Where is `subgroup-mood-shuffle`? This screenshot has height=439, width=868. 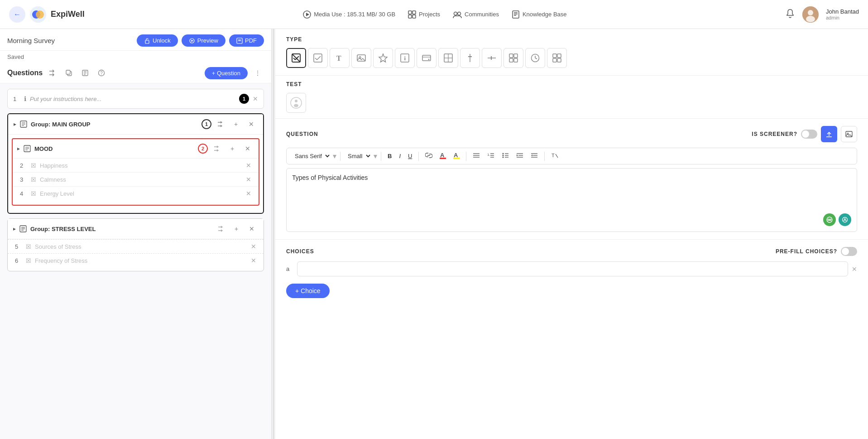 subgroup-mood-shuffle is located at coordinates (217, 149).